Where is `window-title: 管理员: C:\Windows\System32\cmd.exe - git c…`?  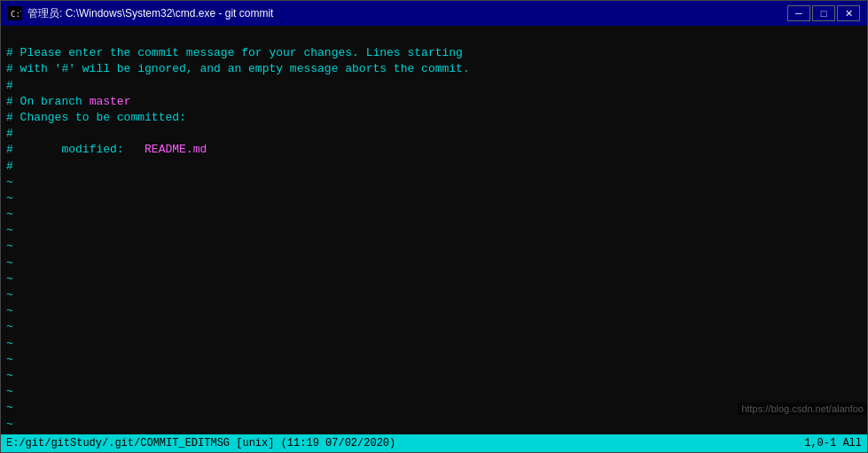
window-title: 管理员: C:\Windows\System32\cmd.exe - git c… is located at coordinates (151, 14).